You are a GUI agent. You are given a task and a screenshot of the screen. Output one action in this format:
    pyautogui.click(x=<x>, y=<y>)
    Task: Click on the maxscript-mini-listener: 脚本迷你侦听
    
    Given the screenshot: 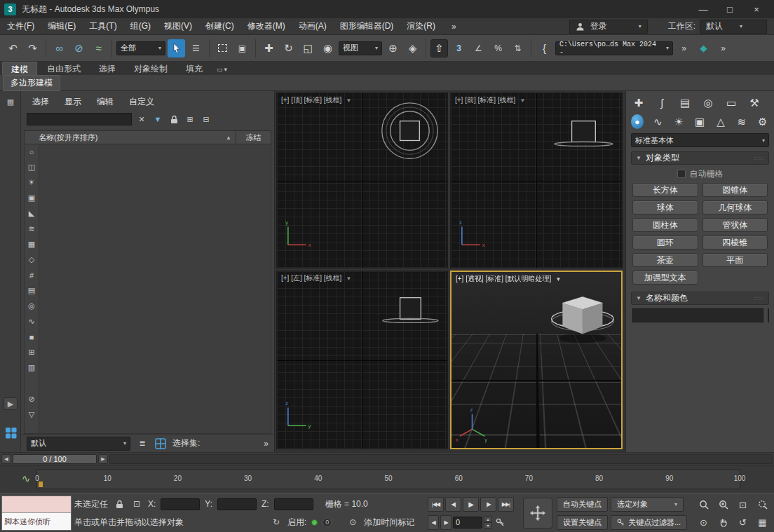 What is the action you would take?
    pyautogui.click(x=36, y=513)
    